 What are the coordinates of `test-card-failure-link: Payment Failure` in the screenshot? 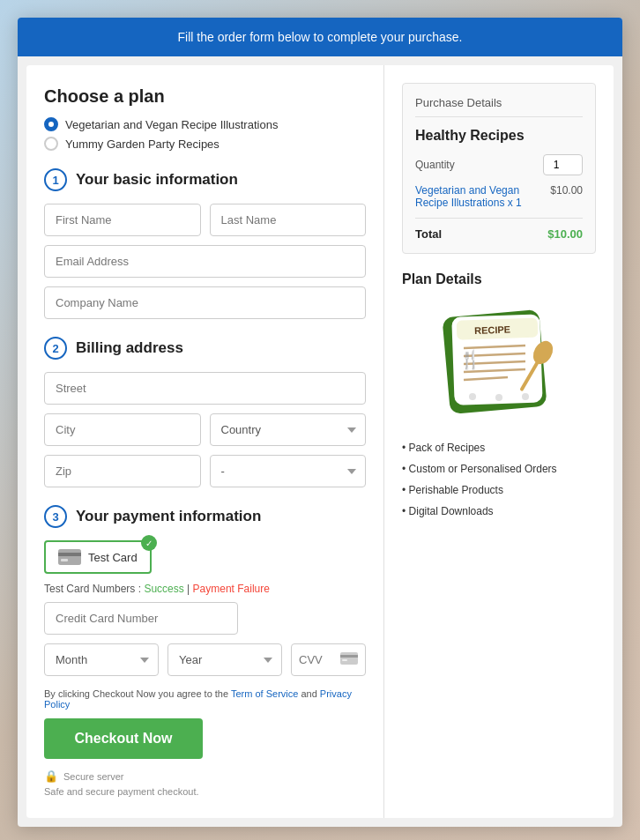 It's located at (231, 589).